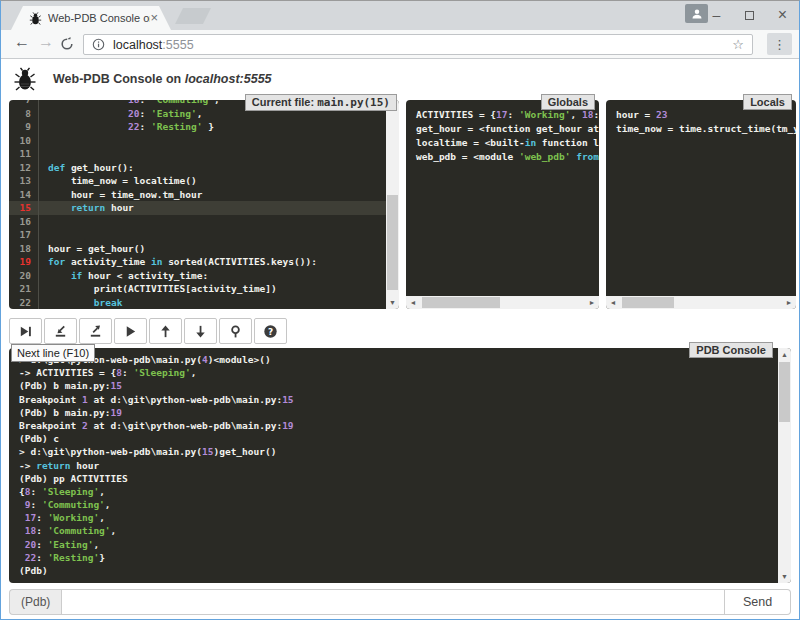 Image resolution: width=800 pixels, height=620 pixels. I want to click on console-line: > d:\git\python-web-pdb\main.py(4)<modul…, so click(394, 360).